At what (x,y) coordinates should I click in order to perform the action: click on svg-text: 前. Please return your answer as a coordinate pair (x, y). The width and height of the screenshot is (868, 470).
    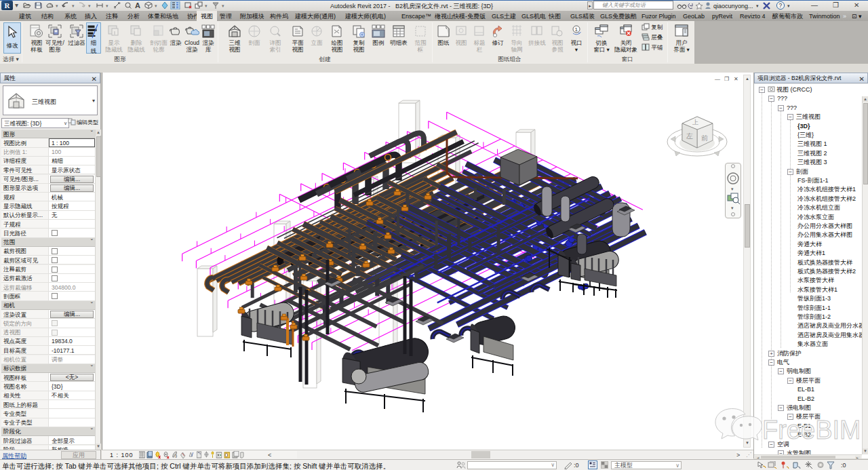
    Looking at the image, I should click on (705, 138).